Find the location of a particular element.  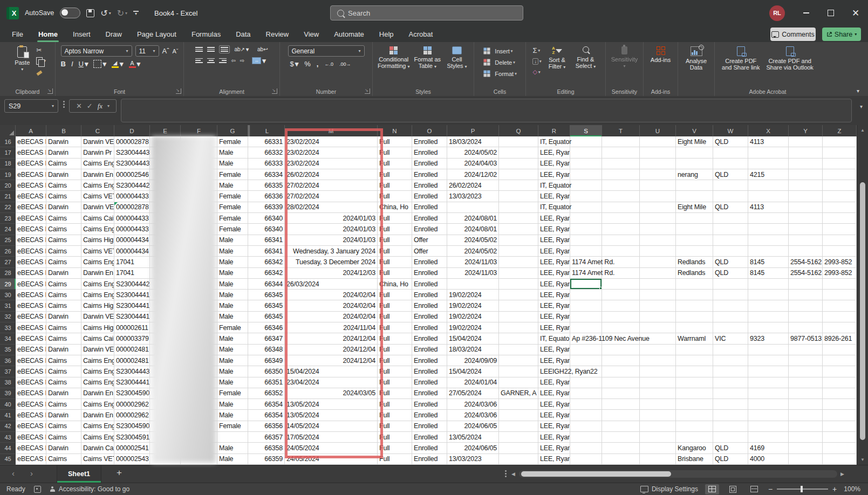

cell-Z25 is located at coordinates (839, 240).